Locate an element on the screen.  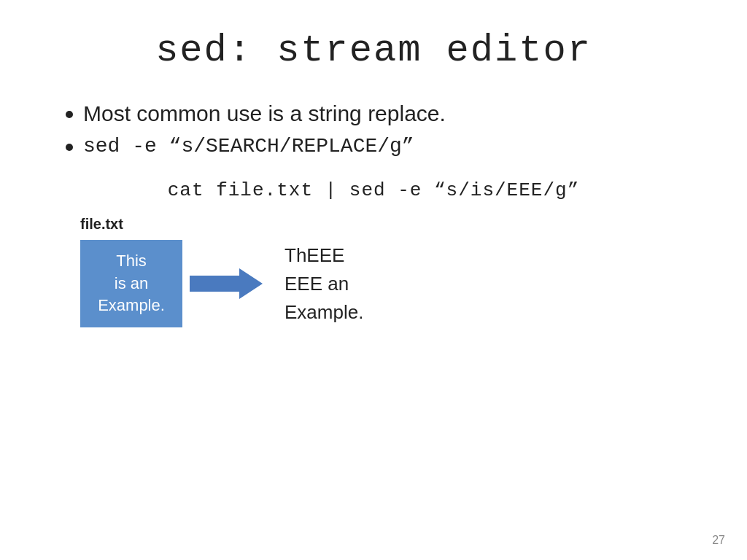
bullet-text-2: sed -e “s/SEARCH/REPLACE/g” is located at coordinates (249, 146).